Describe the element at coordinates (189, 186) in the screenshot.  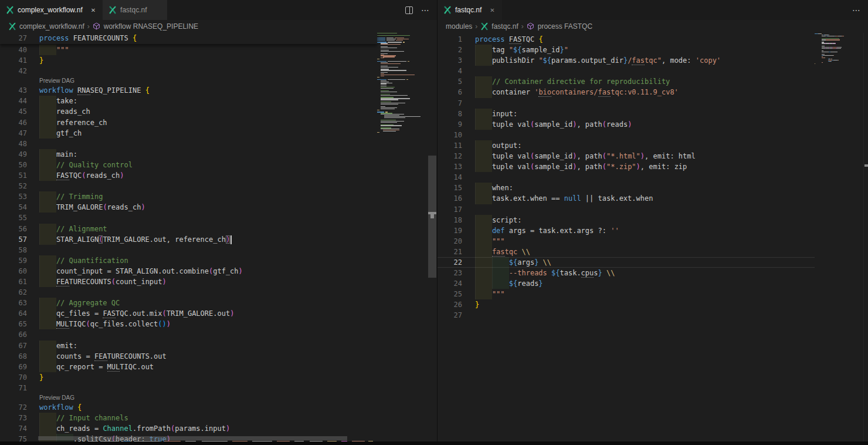
I see `code-line: 52` at that location.